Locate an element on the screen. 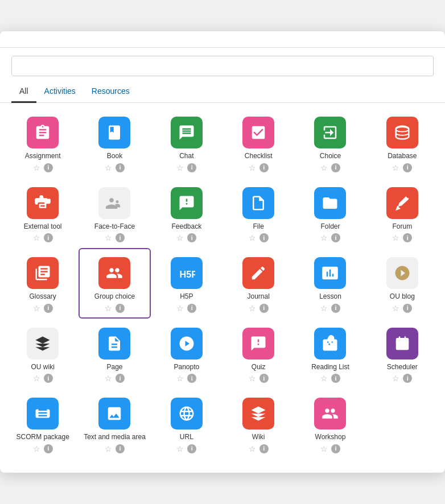 Image resolution: width=445 pixels, height=504 pixels. item-workshop: Workshop ☆ i is located at coordinates (330, 424).